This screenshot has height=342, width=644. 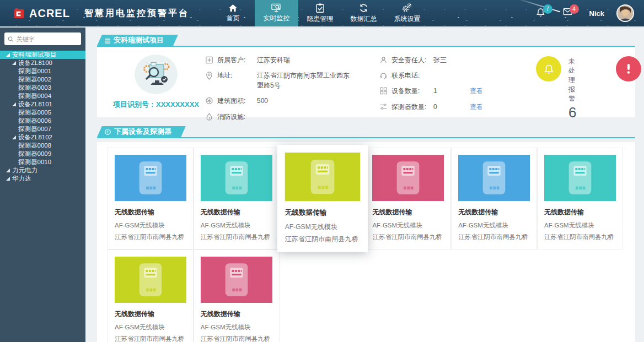 I want to click on tree-node-project: 力元电力, so click(x=43, y=171).